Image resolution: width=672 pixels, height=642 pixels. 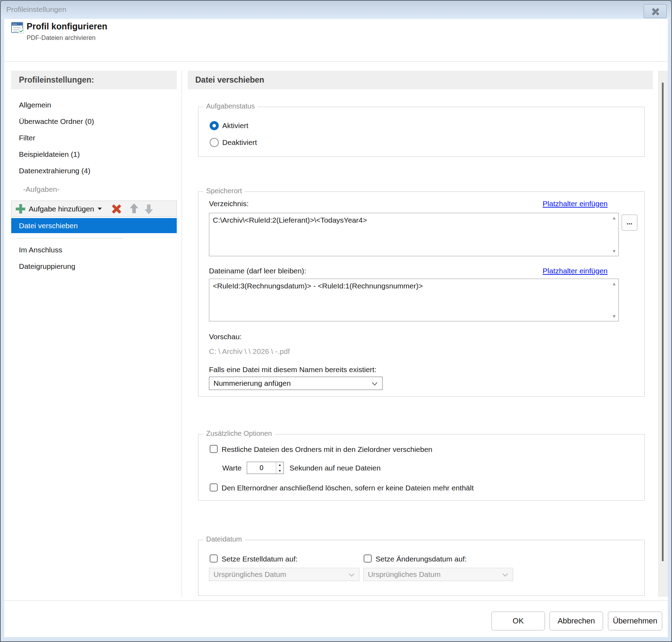 What do you see at coordinates (261, 468) in the screenshot?
I see `wait-seconds-value: 0` at bounding box center [261, 468].